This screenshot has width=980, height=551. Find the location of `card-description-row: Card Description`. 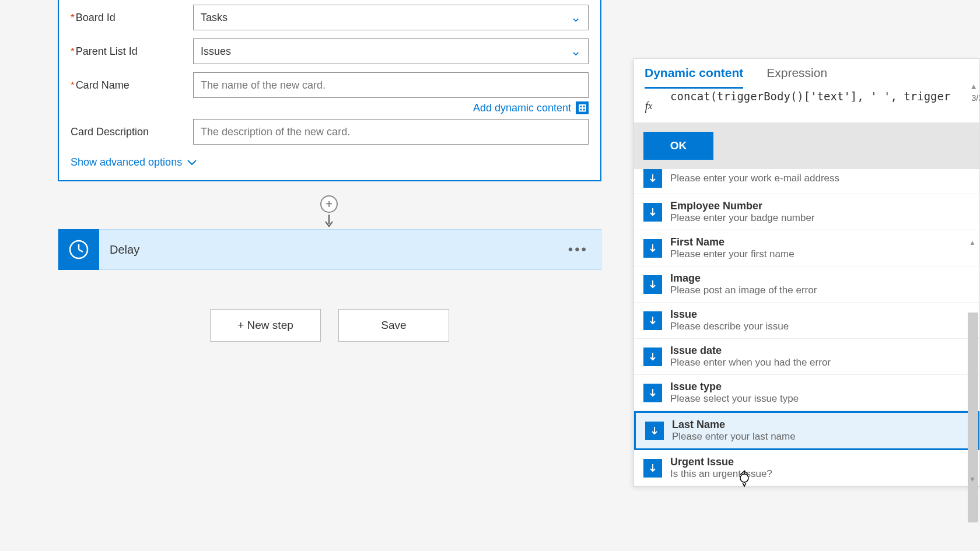

card-description-row: Card Description is located at coordinates (330, 132).